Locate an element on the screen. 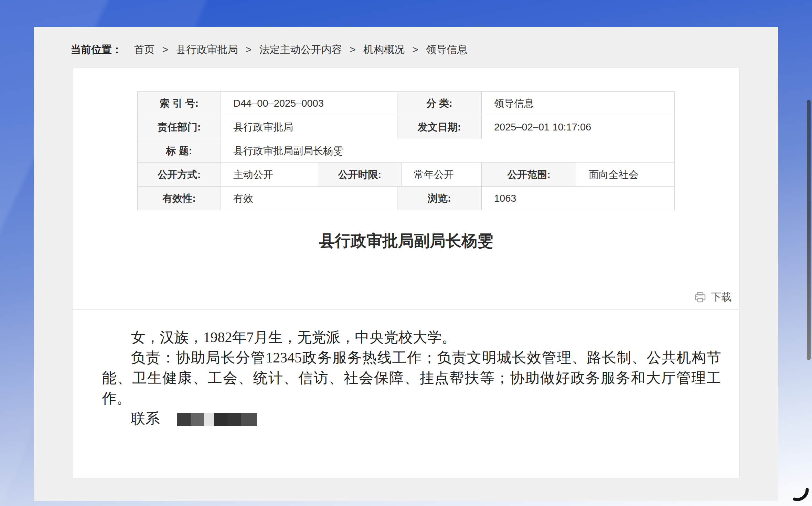 This screenshot has height=506, width=812. meta-value-index-number: D44–00–2025–0003 is located at coordinates (309, 103).